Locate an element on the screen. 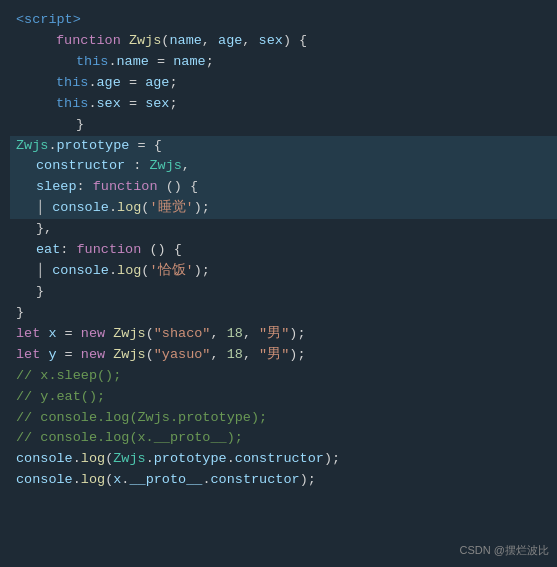 The width and height of the screenshot is (557, 567). line-19: // y.eat(); is located at coordinates (284, 398).